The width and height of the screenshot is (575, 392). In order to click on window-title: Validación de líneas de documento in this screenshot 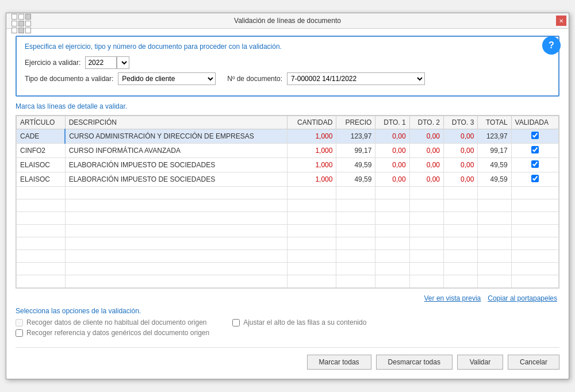, I will do `click(288, 21)`.